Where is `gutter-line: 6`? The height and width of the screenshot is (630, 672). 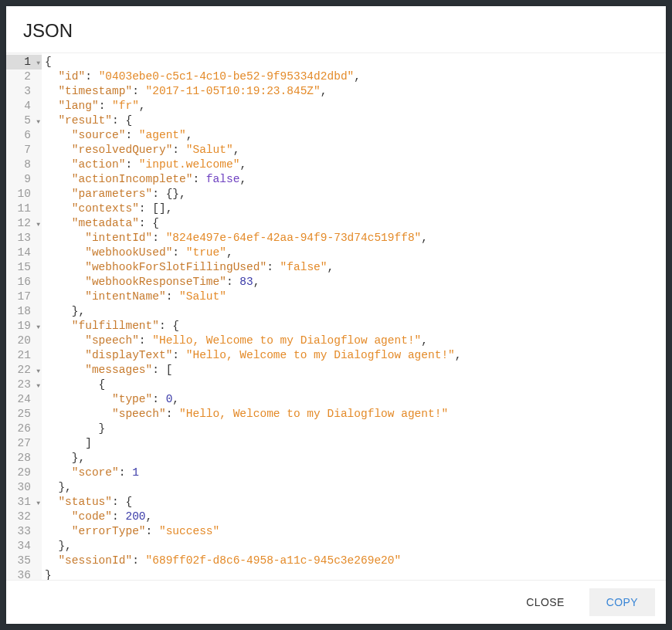 gutter-line: 6 is located at coordinates (24, 136).